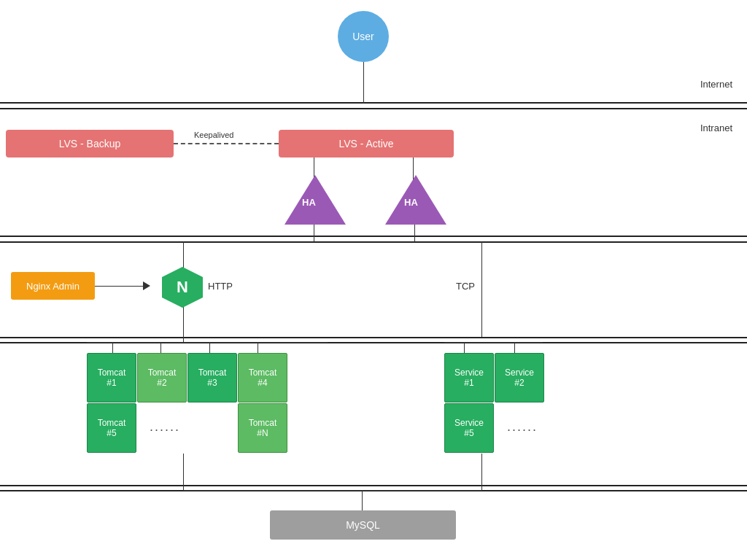  What do you see at coordinates (263, 378) in the screenshot?
I see `tomcat-4-label: Tomcat#4` at bounding box center [263, 378].